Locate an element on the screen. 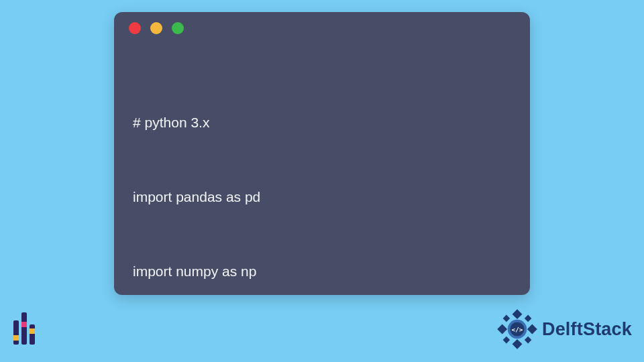 The image size is (644, 362). window-titlebar is located at coordinates (322, 28).